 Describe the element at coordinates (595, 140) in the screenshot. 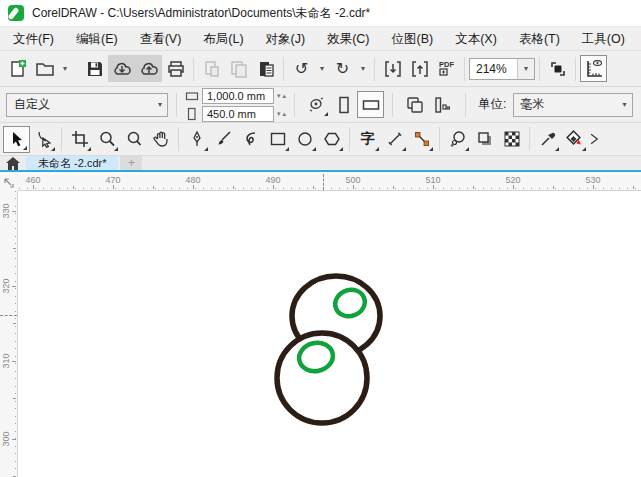

I see `outline-tool-button` at that location.